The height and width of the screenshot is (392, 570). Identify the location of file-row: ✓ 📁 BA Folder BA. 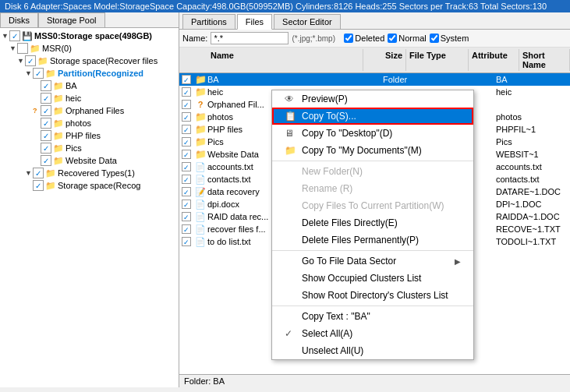
(374, 79).